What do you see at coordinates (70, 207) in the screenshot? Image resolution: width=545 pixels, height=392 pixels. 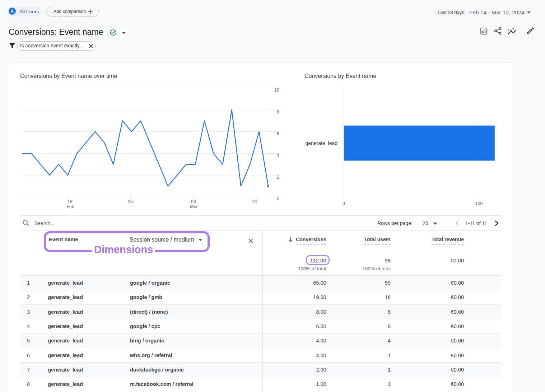 I see `svg-text: Feb` at bounding box center [70, 207].